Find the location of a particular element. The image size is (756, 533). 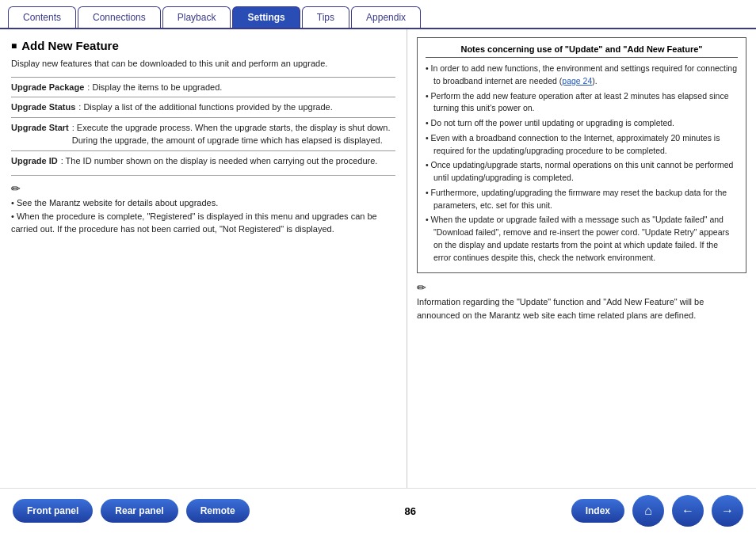

feature-start-label: Upgrade Start is located at coordinates (40, 135).